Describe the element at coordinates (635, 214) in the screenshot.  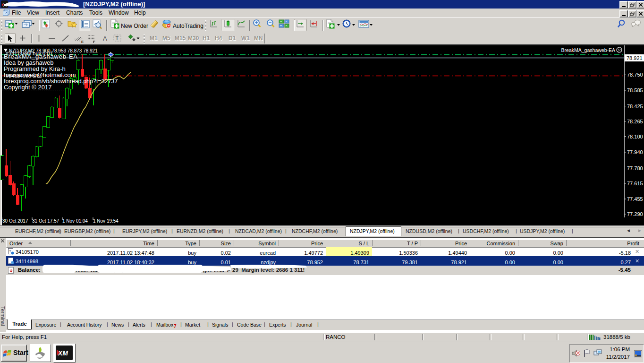
I see `svg-text: 77.290` at that location.